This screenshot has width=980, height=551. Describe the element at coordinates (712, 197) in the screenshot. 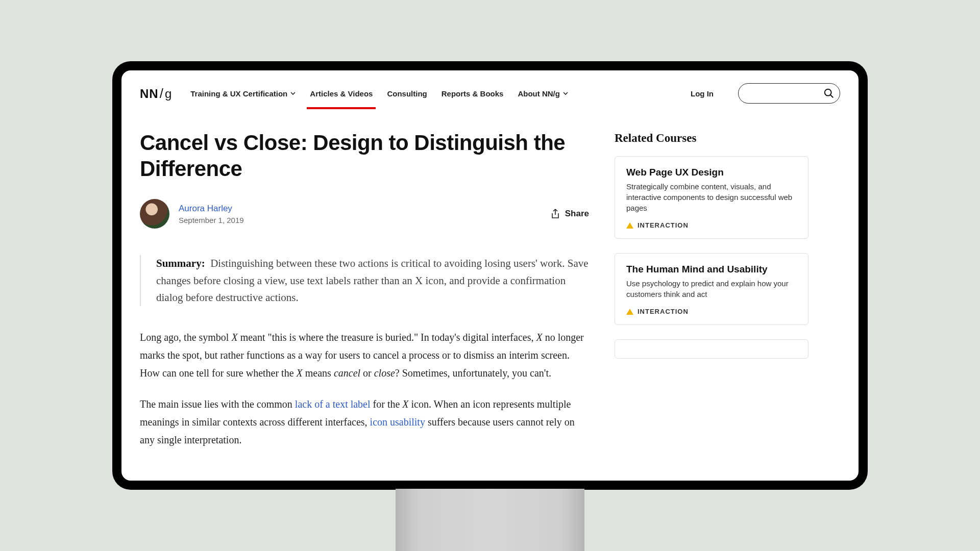

I see `course-desc: Strategically combine content, visuals, …` at that location.